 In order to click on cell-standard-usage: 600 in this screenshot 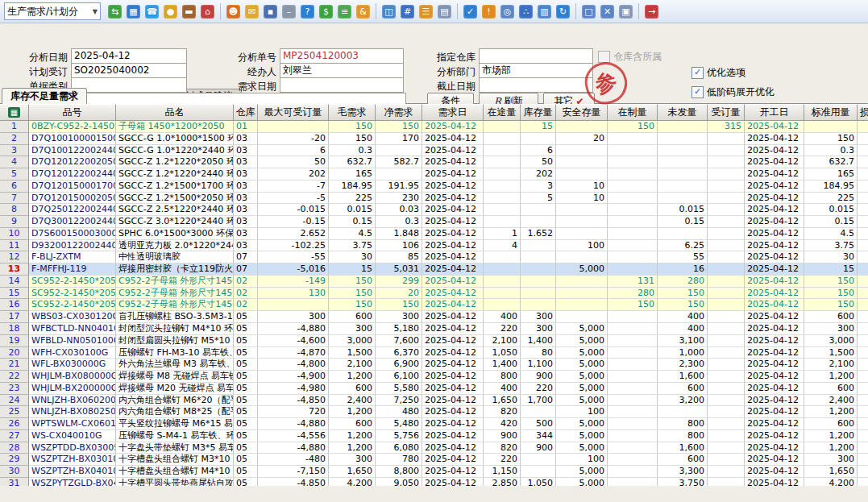, I will do `click(831, 317)`.